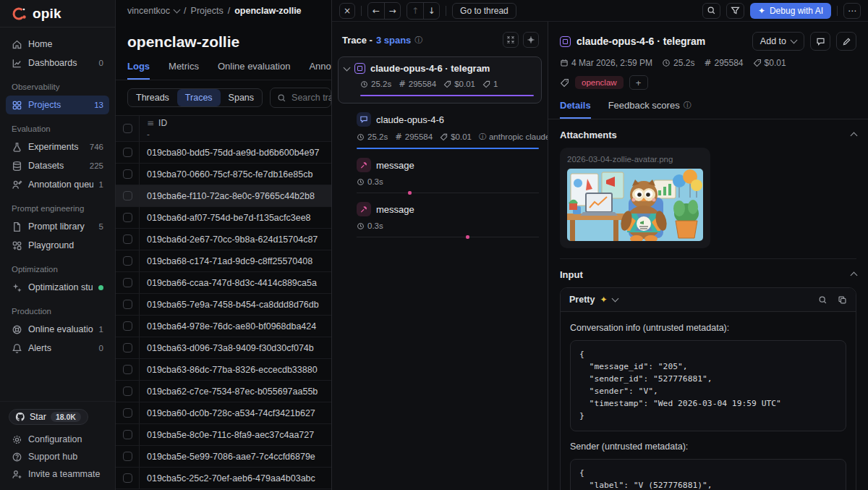 This screenshot has width=868, height=490. What do you see at coordinates (254, 70) in the screenshot?
I see `tab-online-evaluation: Online evaluation` at bounding box center [254, 70].